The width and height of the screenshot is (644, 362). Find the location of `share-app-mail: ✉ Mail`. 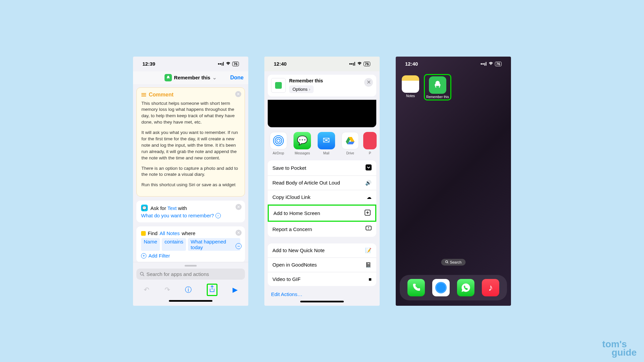

share-app-mail: ✉ Mail is located at coordinates (326, 143).